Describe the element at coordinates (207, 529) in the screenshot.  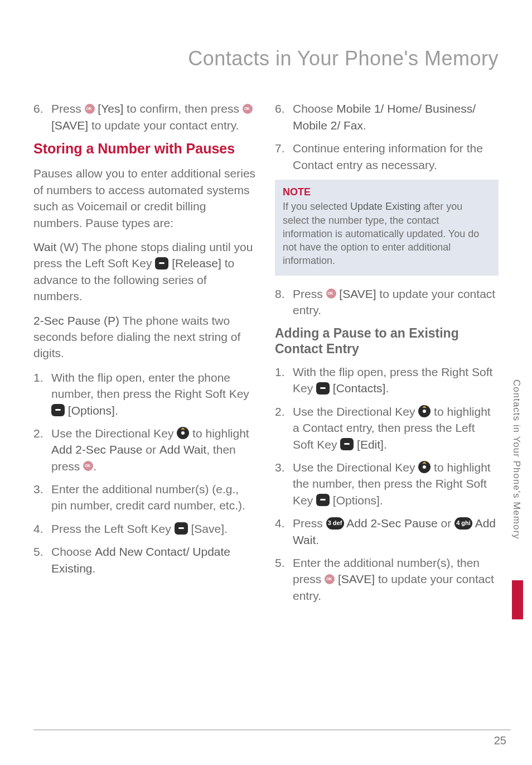
I see `text: [Save].` at that location.